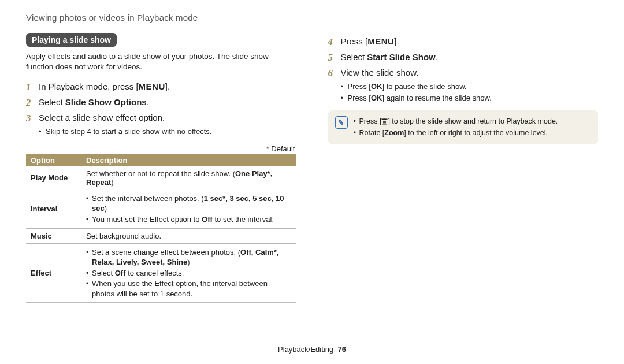  Describe the element at coordinates (463, 57) in the screenshot. I see `step-5: Select Start Slide Show.` at that location.